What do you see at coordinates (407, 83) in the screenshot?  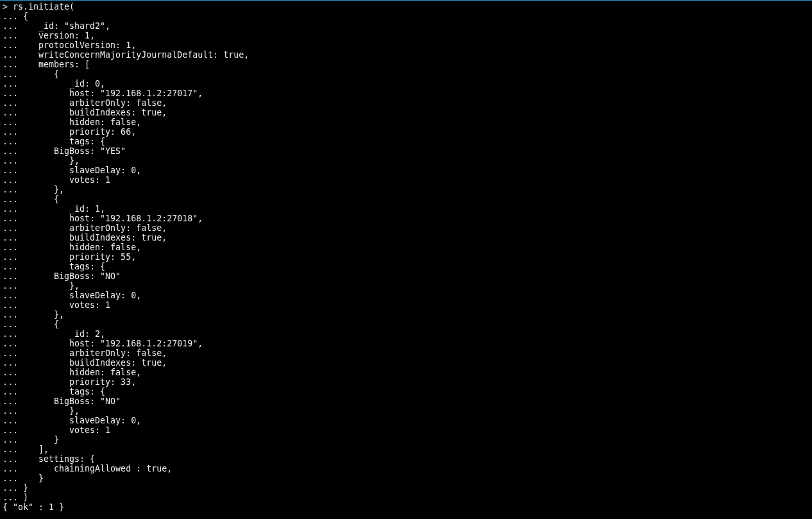 I see `terminal-line: ... _id: 0,` at bounding box center [407, 83].